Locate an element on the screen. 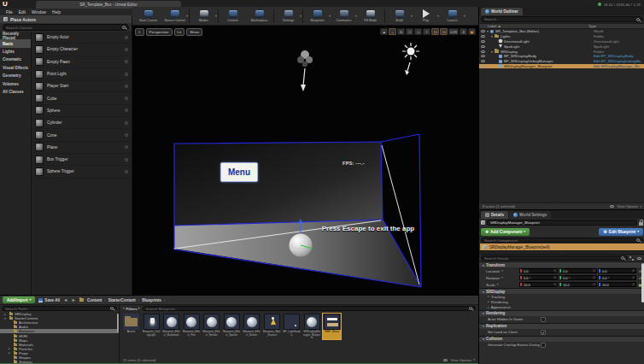 The image size is (644, 364). expander-icon: ▾ is located at coordinates (6, 319).